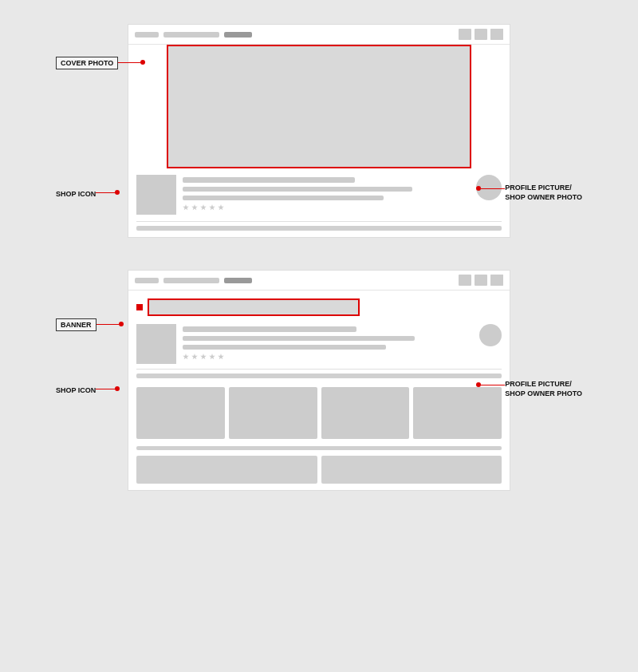 The width and height of the screenshot is (638, 672). I want to click on cover-photo-dot, so click(143, 62).